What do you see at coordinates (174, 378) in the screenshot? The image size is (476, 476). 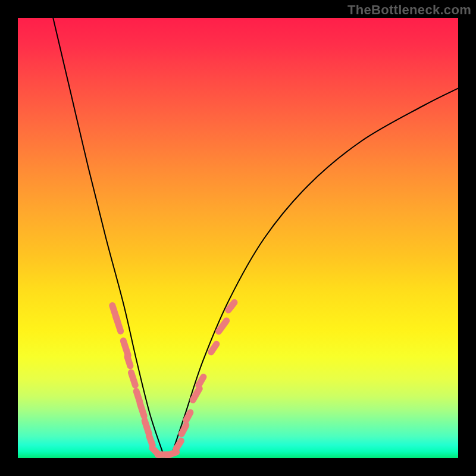 I see `marker-group` at bounding box center [174, 378].